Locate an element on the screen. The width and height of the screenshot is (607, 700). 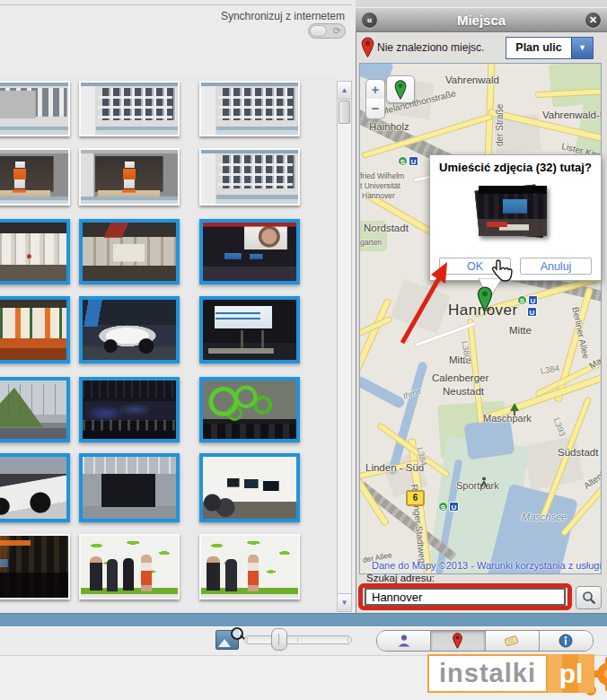
people-view-button is located at coordinates (404, 641).